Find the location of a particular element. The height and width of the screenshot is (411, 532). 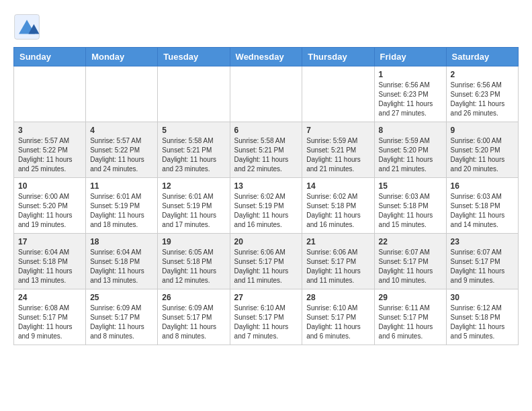

page-header is located at coordinates (266, 27).